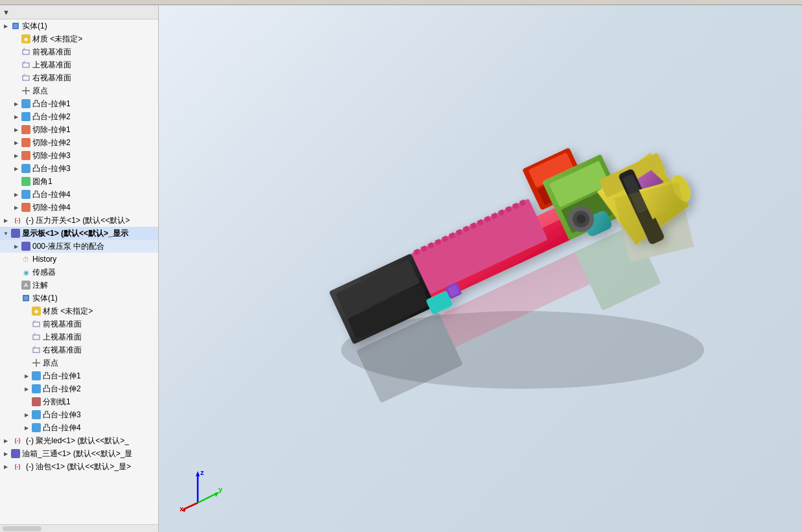  Describe the element at coordinates (79, 246) in the screenshot. I see `tree-item: ▶000-液压泵 中的配合` at that location.